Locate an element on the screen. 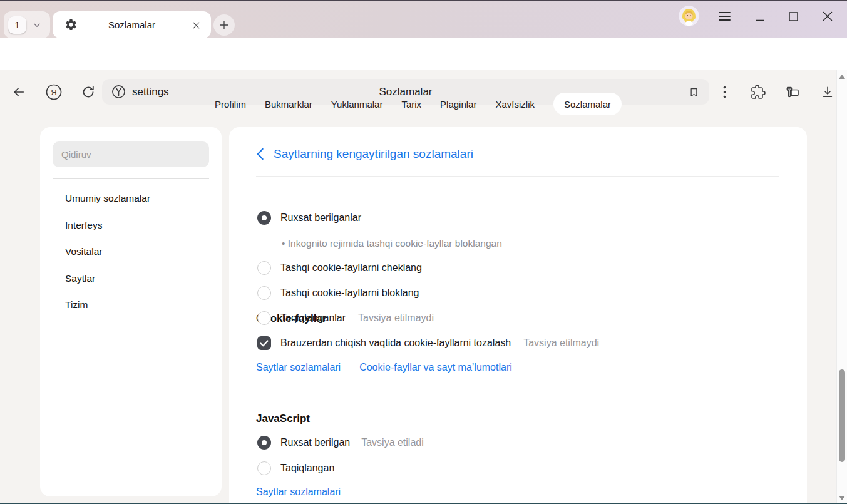 The width and height of the screenshot is (847, 504). hint-text: Tavsiya etiladi is located at coordinates (393, 443).